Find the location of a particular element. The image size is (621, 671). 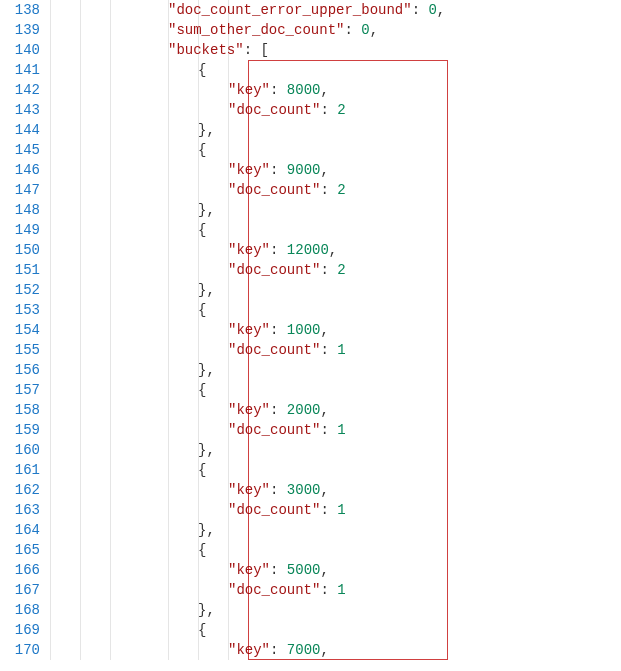

line-number: 142 is located at coordinates (23, 90).